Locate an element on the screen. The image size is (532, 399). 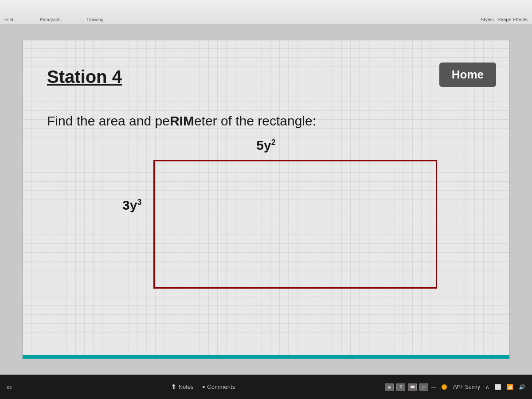
system-chevron-icon: ∧ is located at coordinates (488, 387).